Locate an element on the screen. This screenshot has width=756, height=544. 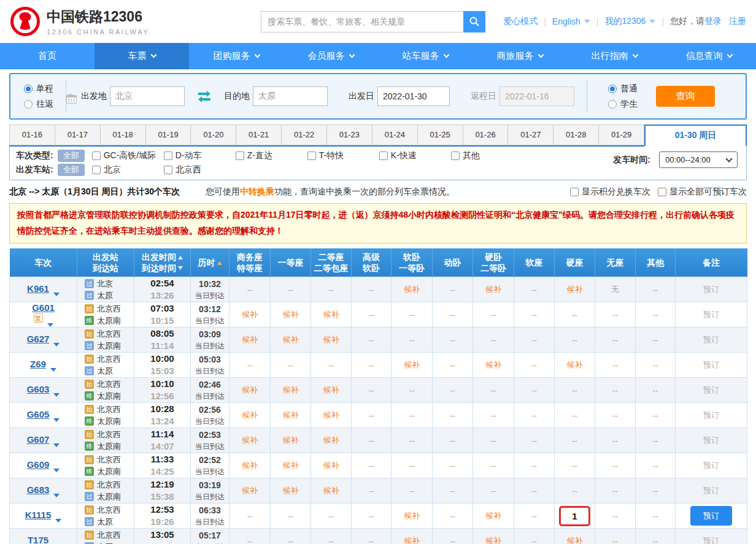
nav-item-group: 团购服务 is located at coordinates (236, 56).